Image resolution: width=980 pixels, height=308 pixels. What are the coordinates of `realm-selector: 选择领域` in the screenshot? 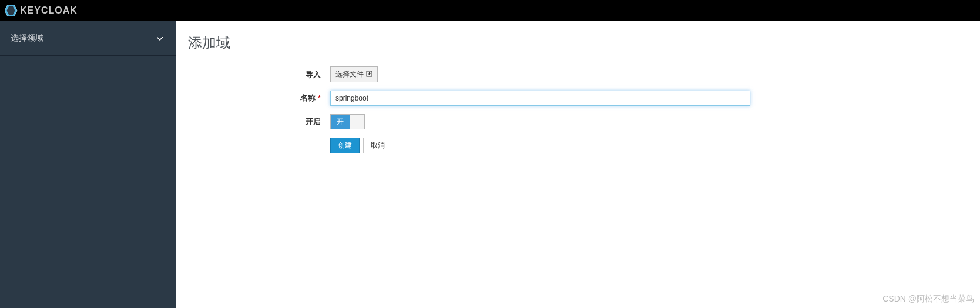 It's located at (88, 38).